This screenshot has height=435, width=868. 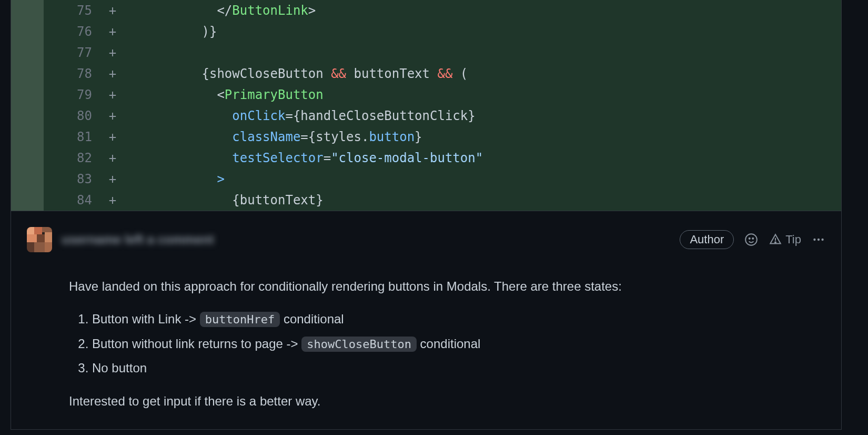 What do you see at coordinates (482, 11) in the screenshot?
I see `code-content: </ButtonLink>` at bounding box center [482, 11].